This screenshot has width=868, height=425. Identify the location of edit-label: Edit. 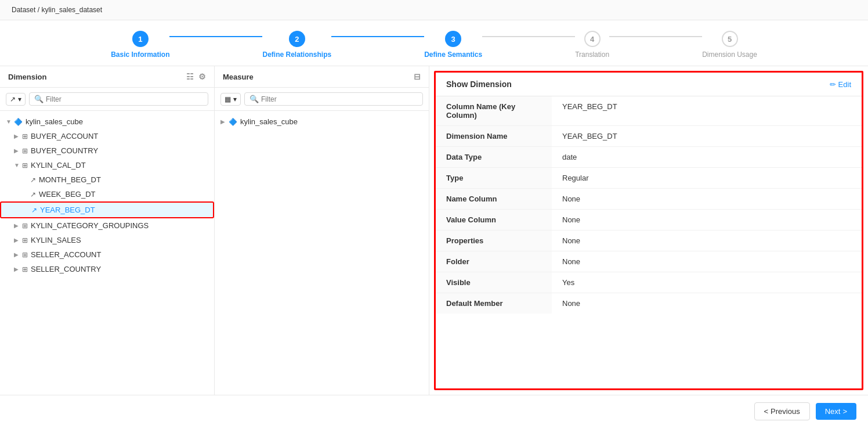
(845, 85).